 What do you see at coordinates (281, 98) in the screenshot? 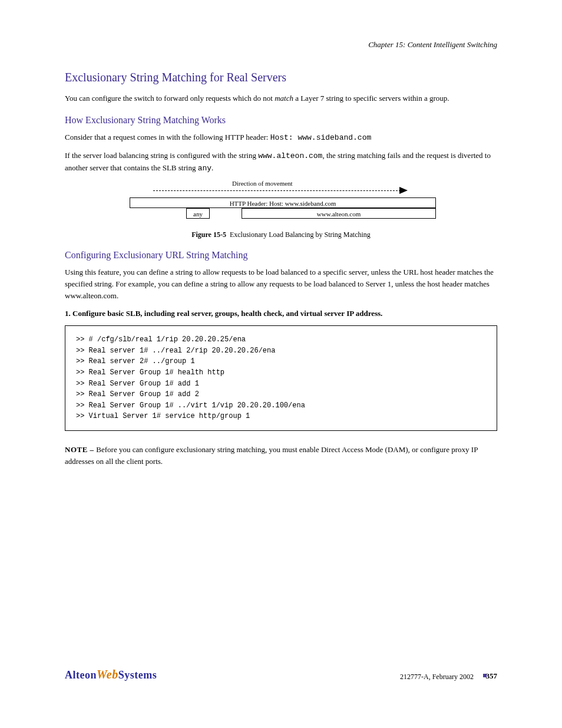
I see `paragraph-intro: You can configure the switch to forward …` at bounding box center [281, 98].